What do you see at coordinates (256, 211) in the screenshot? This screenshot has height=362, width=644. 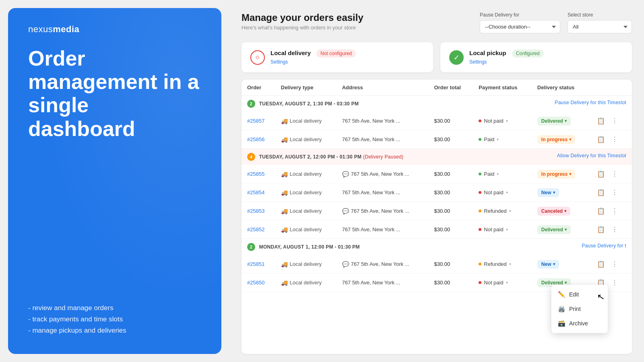 I see `order-link: #25853` at bounding box center [256, 211].